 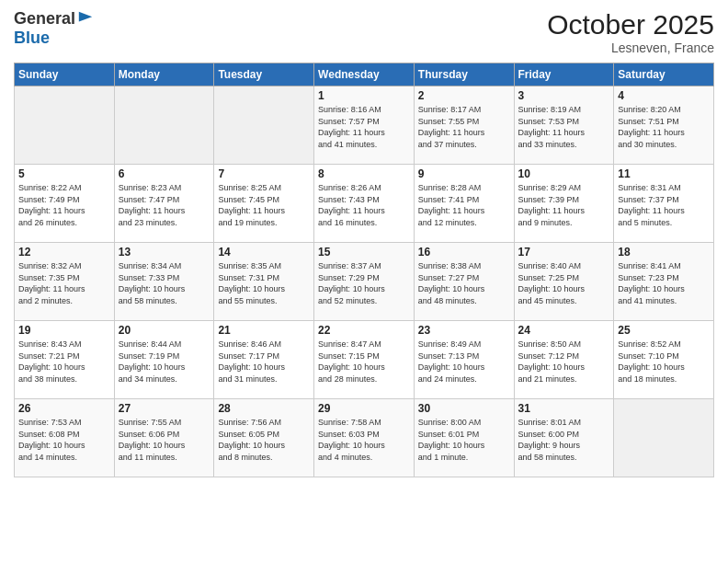 What do you see at coordinates (64, 362) in the screenshot?
I see `day-info: Sunrise: 8:43 AM Sunset: 7:21 PM Dayligh…` at bounding box center [64, 362].